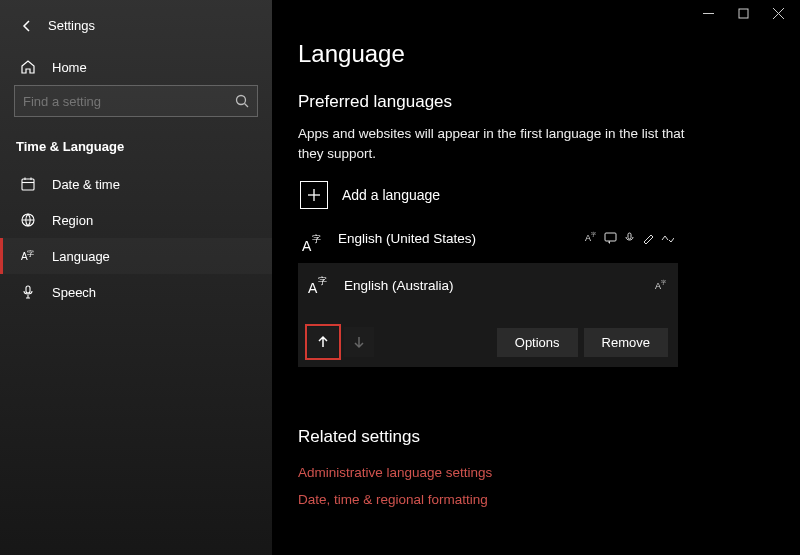  I want to click on sidebar-item-language: A字 Language, so click(136, 256).